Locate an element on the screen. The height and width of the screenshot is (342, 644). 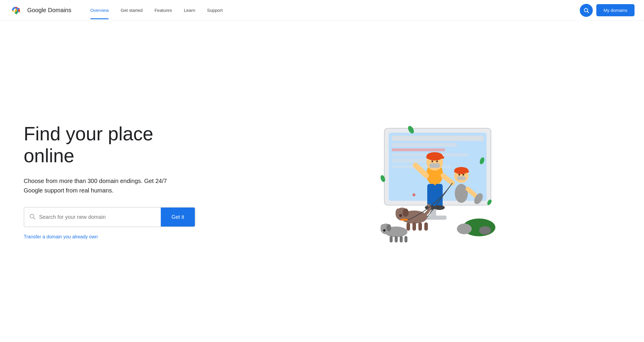
nav-link-get-started: Get started is located at coordinates (131, 10).